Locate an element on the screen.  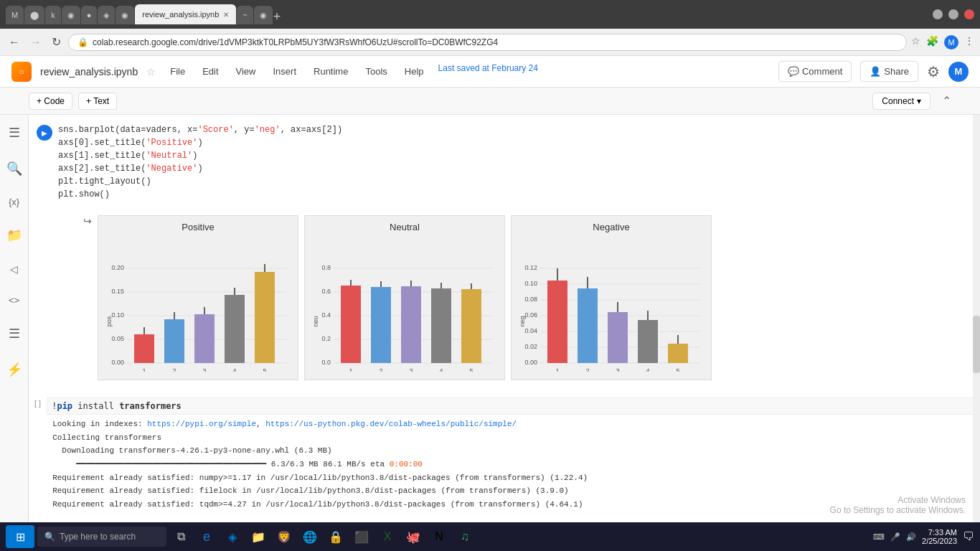
taskbar-search: 🔍 Type here to search is located at coordinates (102, 537).